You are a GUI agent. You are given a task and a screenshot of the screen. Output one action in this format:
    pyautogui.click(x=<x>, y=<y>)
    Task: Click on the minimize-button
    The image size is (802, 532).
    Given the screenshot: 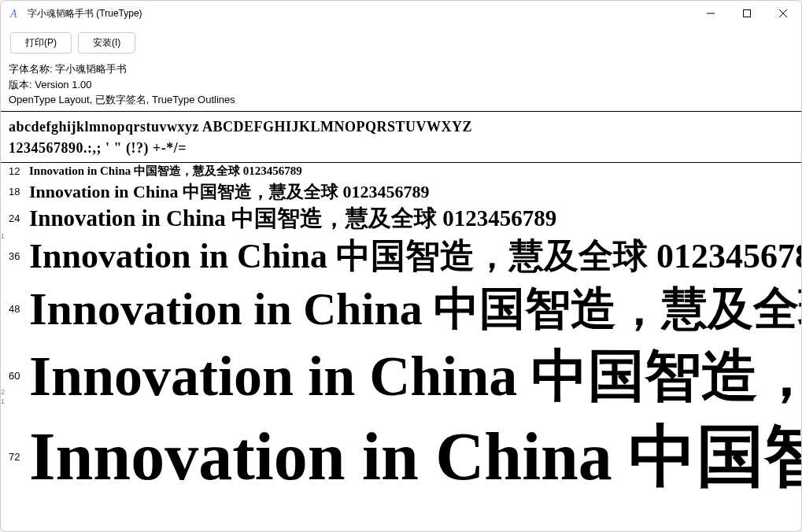 What is the action you would take?
    pyautogui.click(x=711, y=13)
    